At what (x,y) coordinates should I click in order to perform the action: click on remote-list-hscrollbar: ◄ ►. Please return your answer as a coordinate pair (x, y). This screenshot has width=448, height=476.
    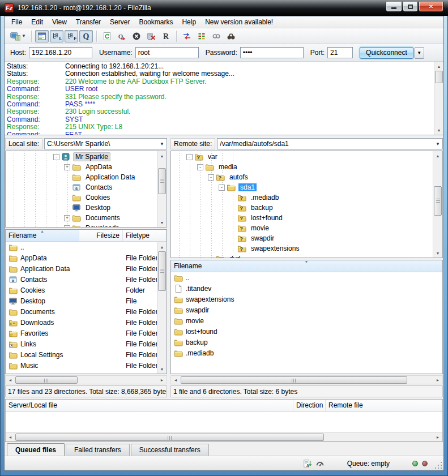
    Looking at the image, I should click on (307, 380).